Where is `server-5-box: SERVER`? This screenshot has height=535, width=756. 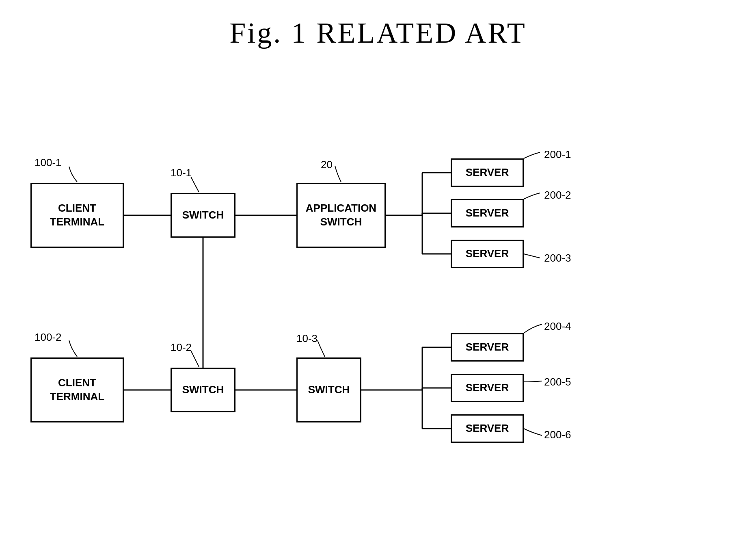
server-5-box: SERVER is located at coordinates (487, 388).